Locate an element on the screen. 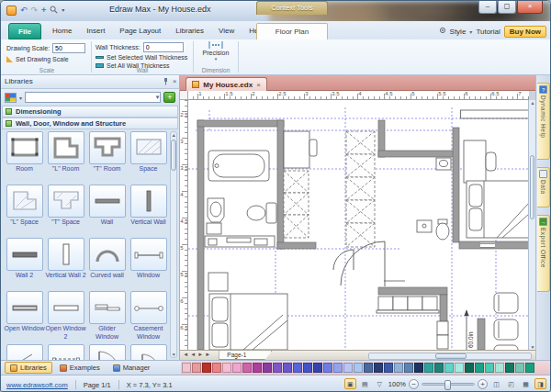  library-search-combobox: ▾ is located at coordinates (93, 97).